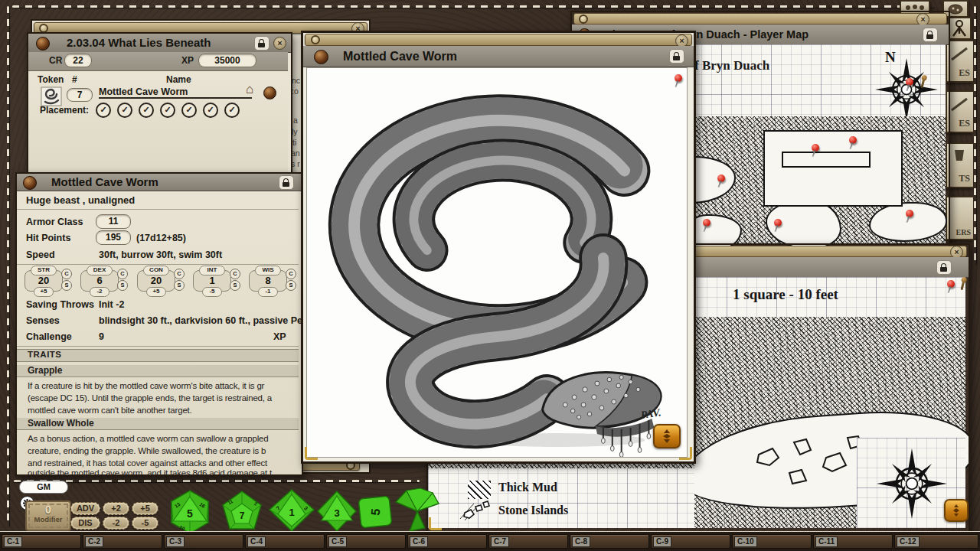  What do you see at coordinates (366, 542) in the screenshot?
I see `hotkey-slot: C-5` at bounding box center [366, 542].